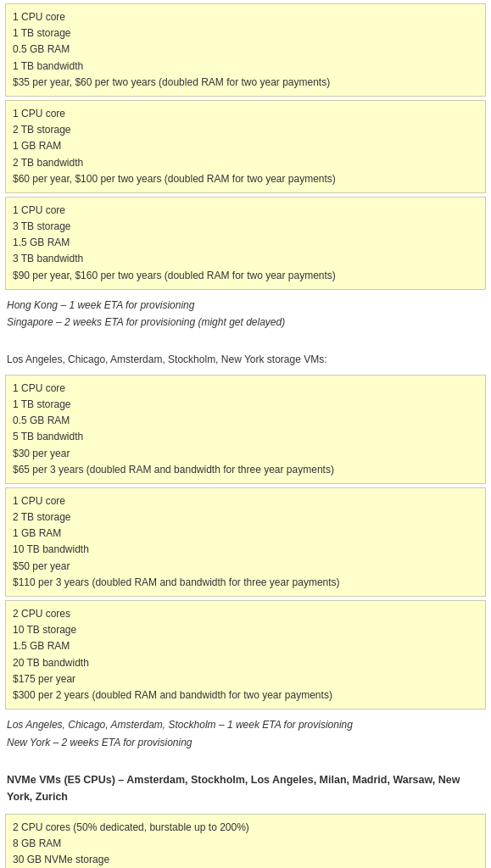 This screenshot has height=868, width=491. I want to click on plan-box-storage-1: 1 CPU core1 TB storage0.5 GB RAM5 TB ban…, so click(246, 429).